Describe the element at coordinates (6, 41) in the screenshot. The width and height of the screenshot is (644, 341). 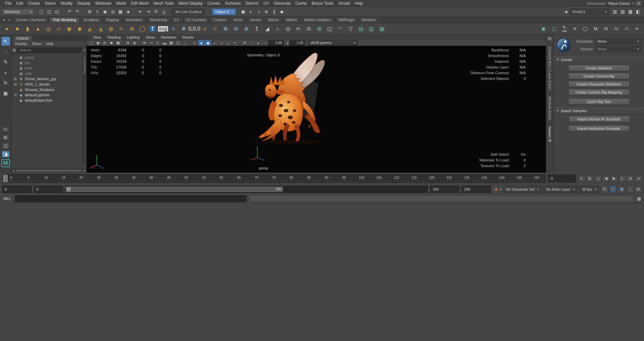
I see `select-tool: ↖` at that location.